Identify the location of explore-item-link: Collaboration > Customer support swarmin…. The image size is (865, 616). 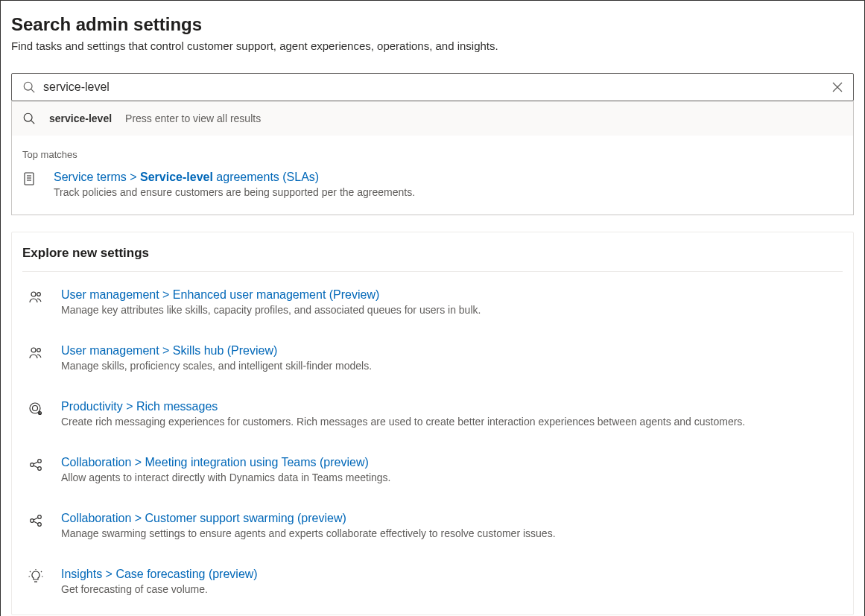
(451, 518).